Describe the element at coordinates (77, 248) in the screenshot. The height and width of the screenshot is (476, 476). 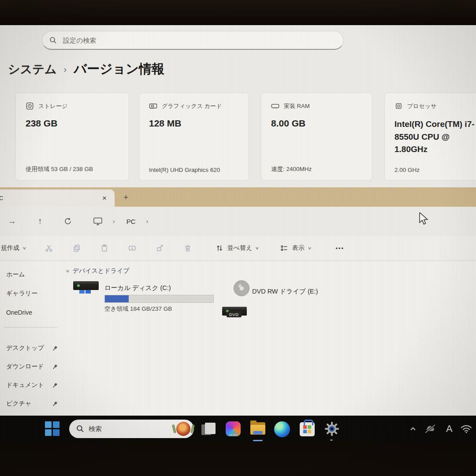
I see `copy-icon` at that location.